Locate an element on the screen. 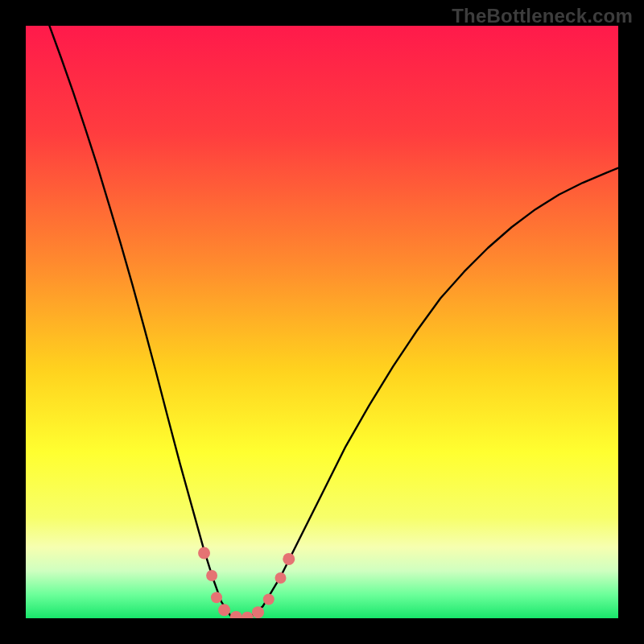  watermark-text: TheBottleneck.com is located at coordinates (543, 16).